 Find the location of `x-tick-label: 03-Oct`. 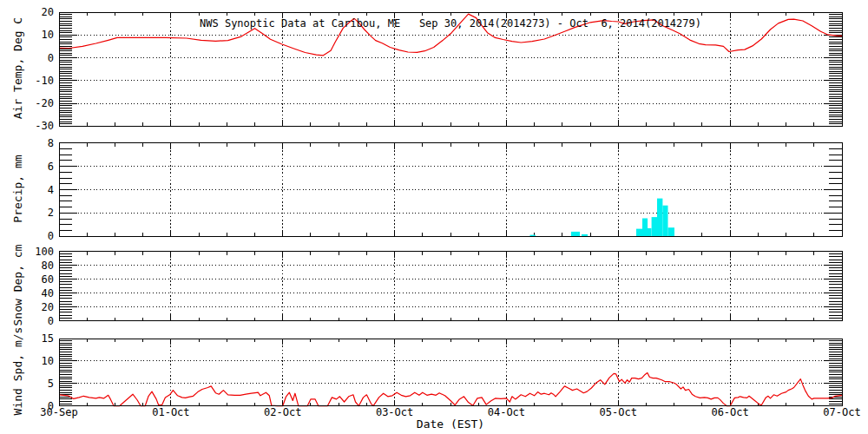

x-tick-label: 03-Oct is located at coordinates (394, 412).